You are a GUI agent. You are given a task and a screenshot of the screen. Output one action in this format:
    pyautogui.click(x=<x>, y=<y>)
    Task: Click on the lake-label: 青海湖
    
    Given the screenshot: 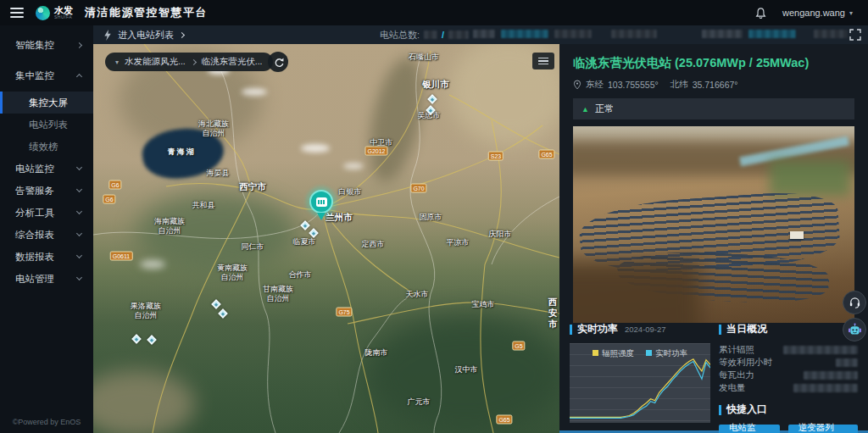 What is the action you would take?
    pyautogui.click(x=181, y=153)
    